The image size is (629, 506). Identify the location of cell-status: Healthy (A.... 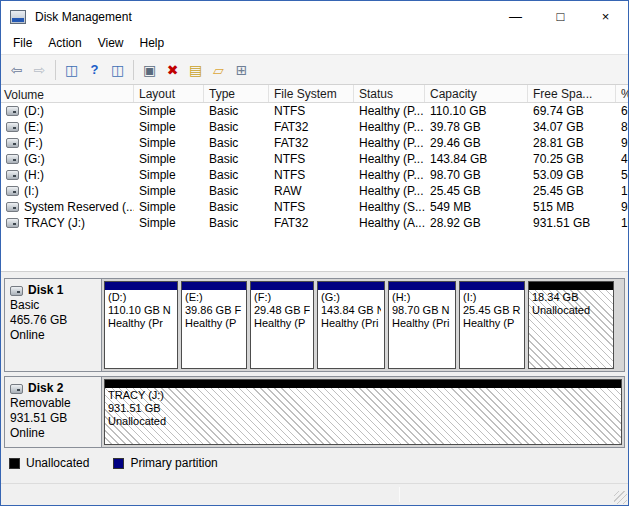
(390, 223).